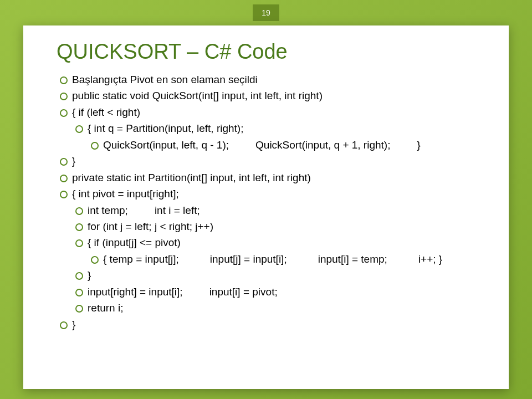 Image resolution: width=532 pixels, height=399 pixels. I want to click on code-segment: { temp = input[j];, so click(141, 259).